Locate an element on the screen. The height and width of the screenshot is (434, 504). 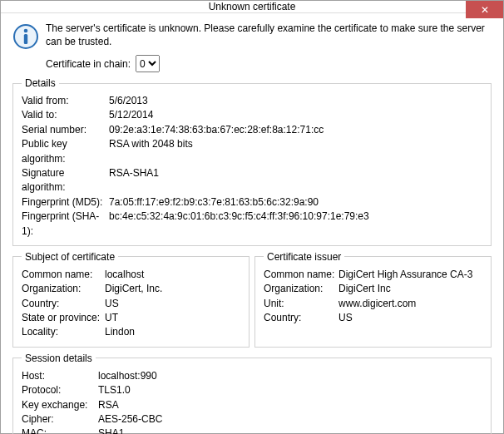
value-kex: RSA is located at coordinates (108, 406).